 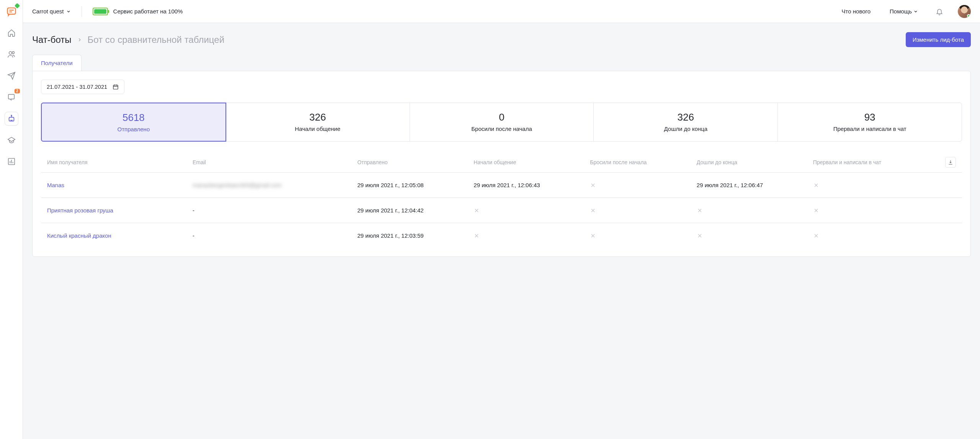 I want to click on email-blurred: manasbergenbaev303@gmail.com, so click(x=237, y=185).